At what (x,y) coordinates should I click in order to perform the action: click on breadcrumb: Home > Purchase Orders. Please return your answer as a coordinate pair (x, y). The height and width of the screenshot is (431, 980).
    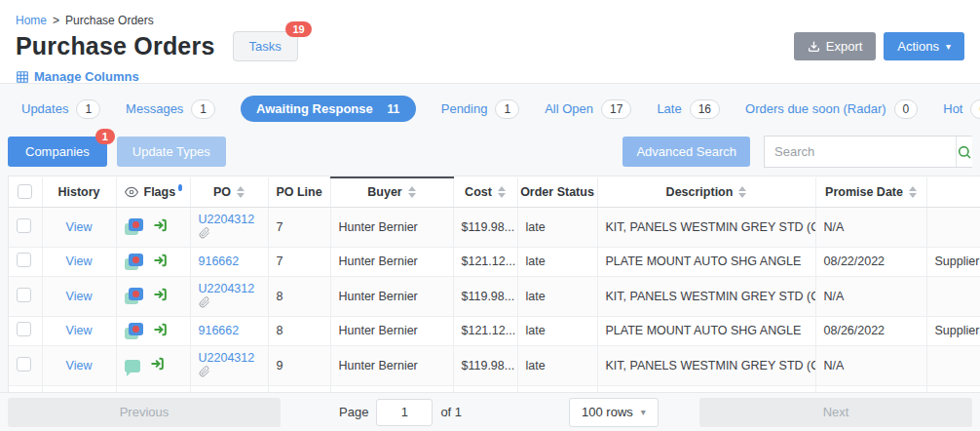
    Looking at the image, I should click on (490, 20).